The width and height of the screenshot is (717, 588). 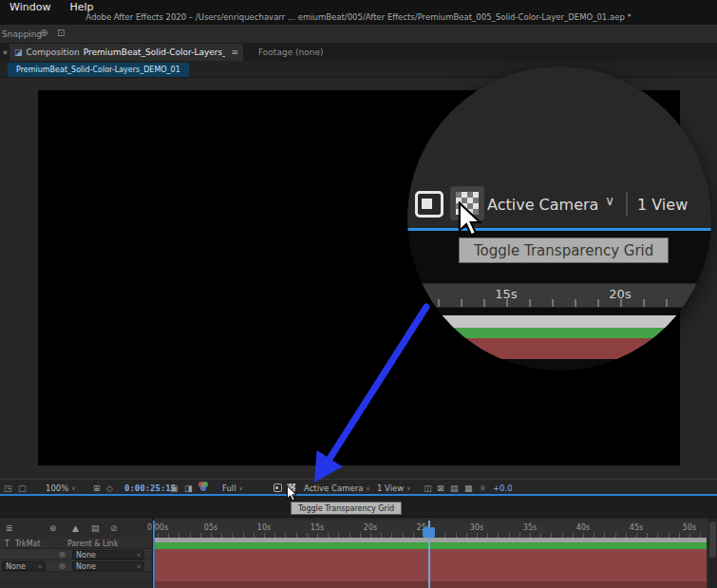 What do you see at coordinates (346, 508) in the screenshot?
I see `tooltip: Toggle Transparency Grid` at bounding box center [346, 508].